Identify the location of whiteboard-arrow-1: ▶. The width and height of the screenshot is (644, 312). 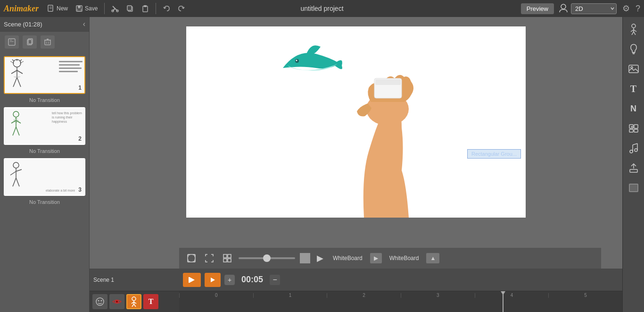
(376, 258).